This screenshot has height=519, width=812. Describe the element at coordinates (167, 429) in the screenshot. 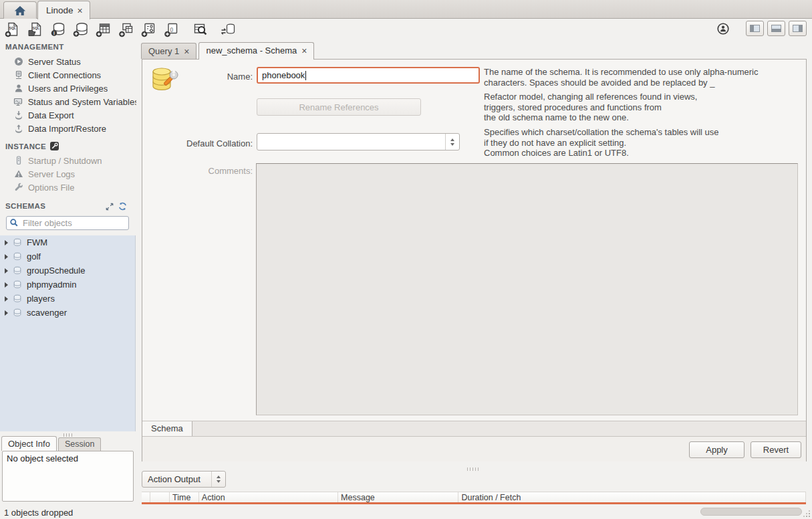

I see `tab-schema: Schema` at that location.